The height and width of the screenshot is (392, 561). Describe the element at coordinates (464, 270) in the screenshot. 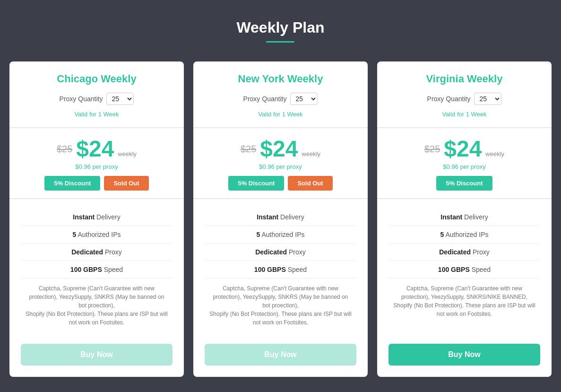

I see `feature-item-virginia-3: 100 GBPS Speed` at that location.